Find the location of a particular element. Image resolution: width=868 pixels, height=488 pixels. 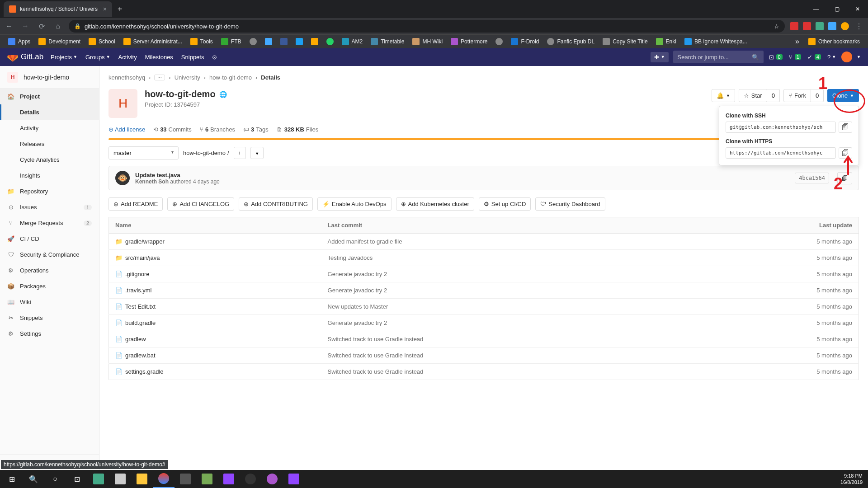

quick-action-security-dashboard: 🛡 Security Dashboard is located at coordinates (570, 204).